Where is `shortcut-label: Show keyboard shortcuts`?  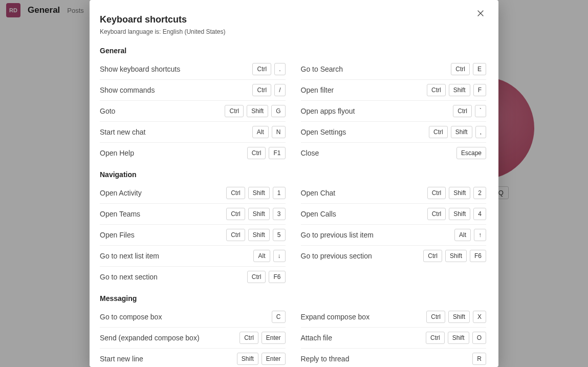 shortcut-label: Show keyboard shortcuts is located at coordinates (140, 69).